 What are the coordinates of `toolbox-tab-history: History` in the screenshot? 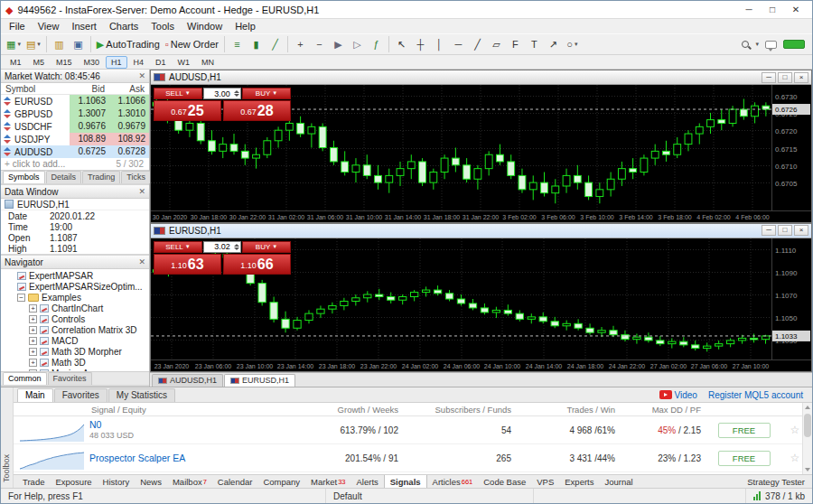 It's located at (117, 481).